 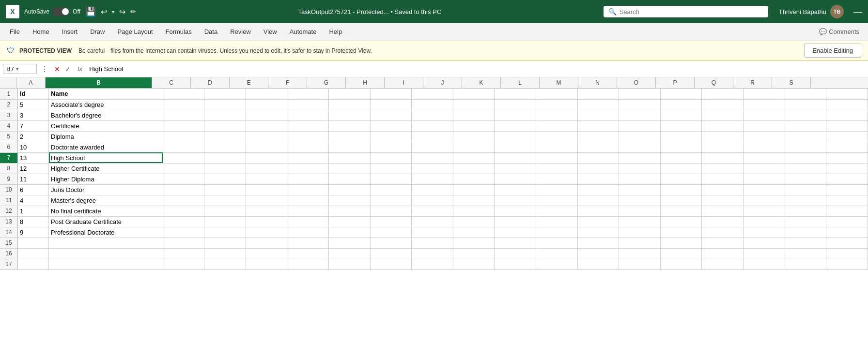 I want to click on col-header-Q: Q, so click(x=714, y=83).